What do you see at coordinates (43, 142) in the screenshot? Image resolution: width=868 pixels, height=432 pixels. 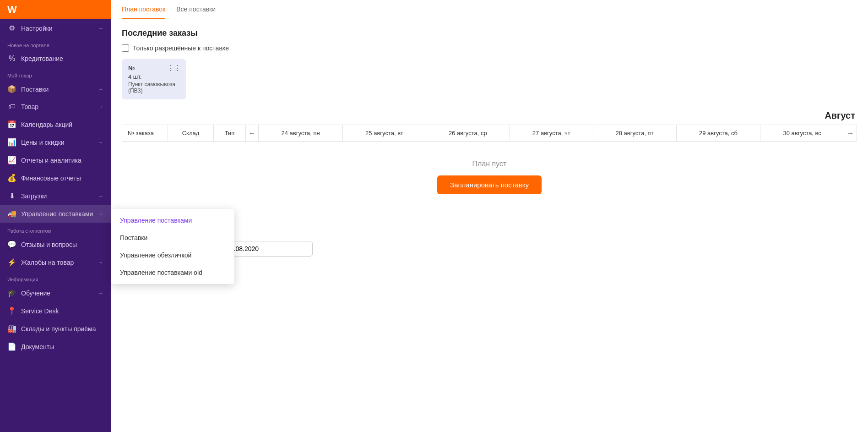 I see `sidebar-label-tseny: Цены и скидки` at bounding box center [43, 142].